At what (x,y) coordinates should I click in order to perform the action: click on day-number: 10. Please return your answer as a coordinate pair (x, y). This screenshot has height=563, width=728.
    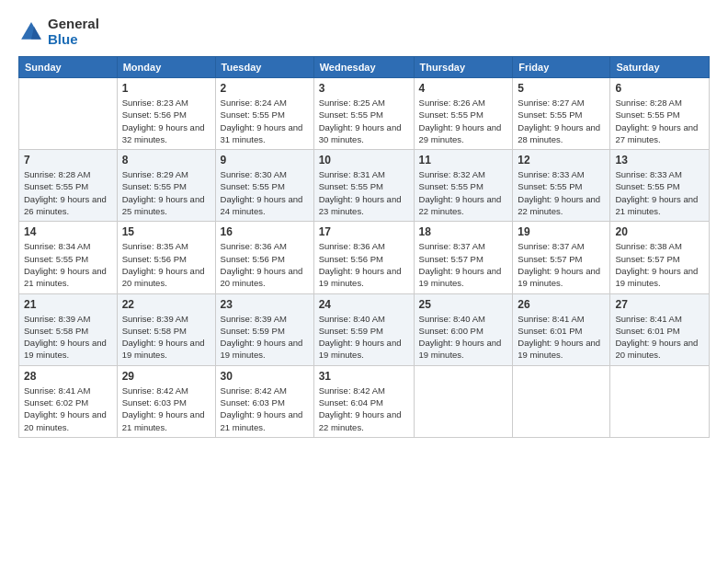
    Looking at the image, I should click on (364, 160).